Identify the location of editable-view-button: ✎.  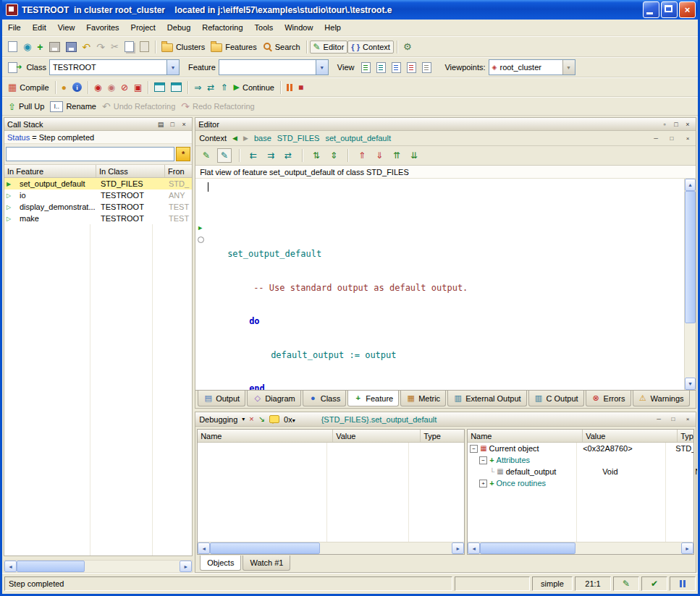
(224, 156).